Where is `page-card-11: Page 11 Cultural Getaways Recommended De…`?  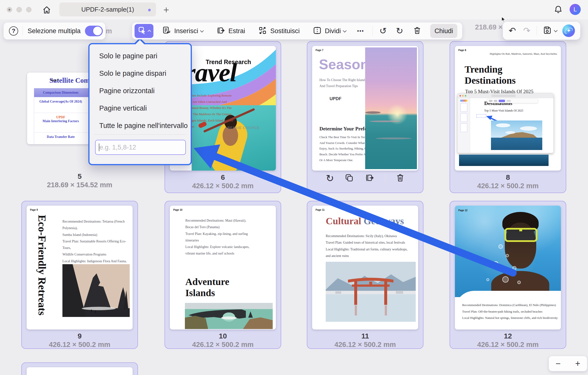 page-card-11: Page 11 Cultural Getaways Recommended De… is located at coordinates (365, 275).